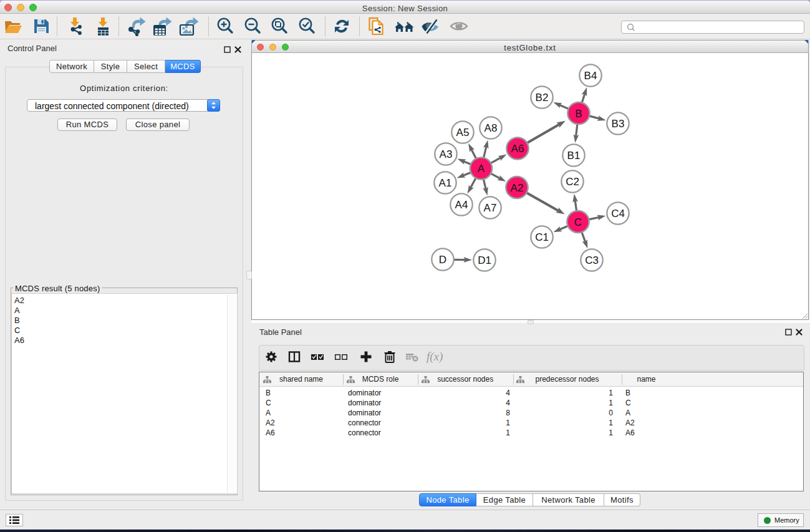 Image resolution: width=810 pixels, height=532 pixels. Describe the element at coordinates (446, 155) in the screenshot. I see `svg-text: A3` at that location.